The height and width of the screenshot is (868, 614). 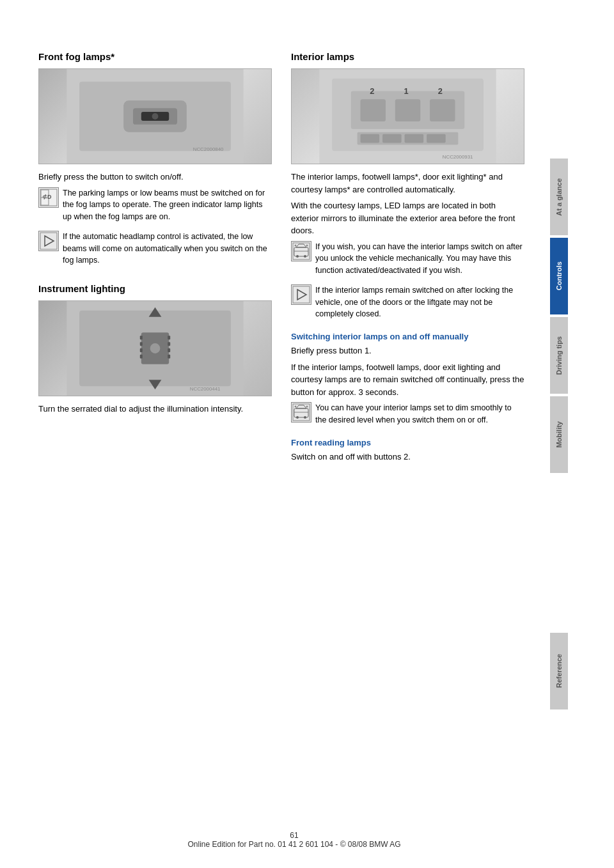 What do you see at coordinates (559, 671) in the screenshot?
I see `sidebar-label-reference: Reference` at bounding box center [559, 671].